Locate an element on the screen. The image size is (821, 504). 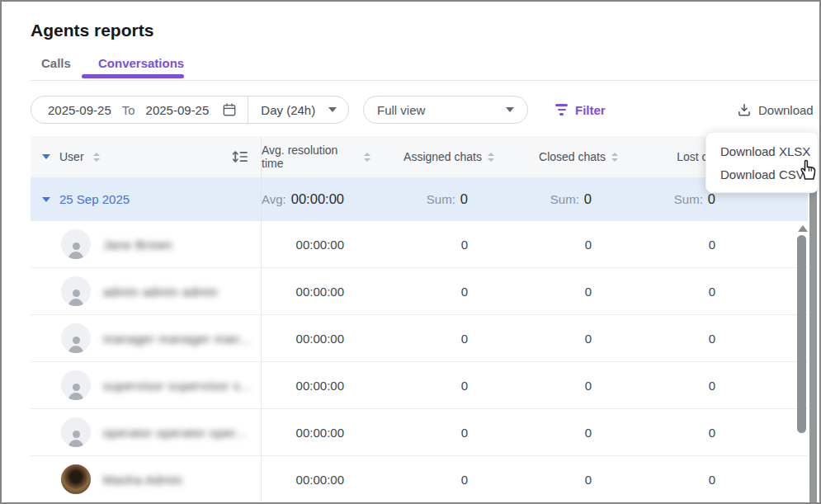
agent-name-blurred: Jane Brown is located at coordinates (138, 244).